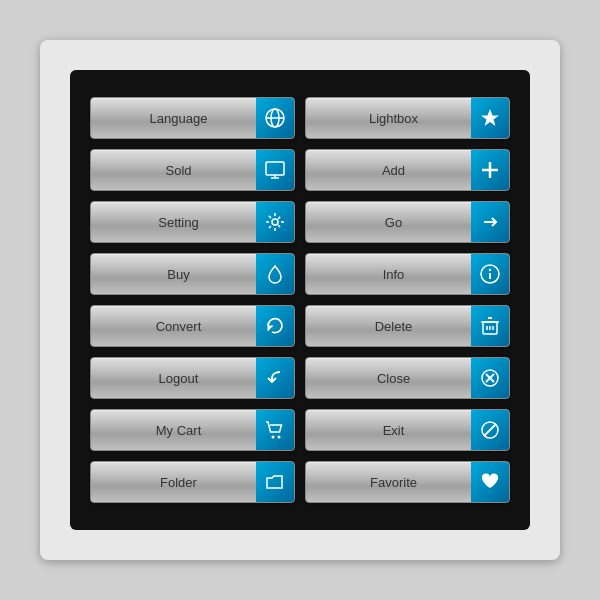 The height and width of the screenshot is (600, 600). I want to click on info-icon, so click(490, 274).